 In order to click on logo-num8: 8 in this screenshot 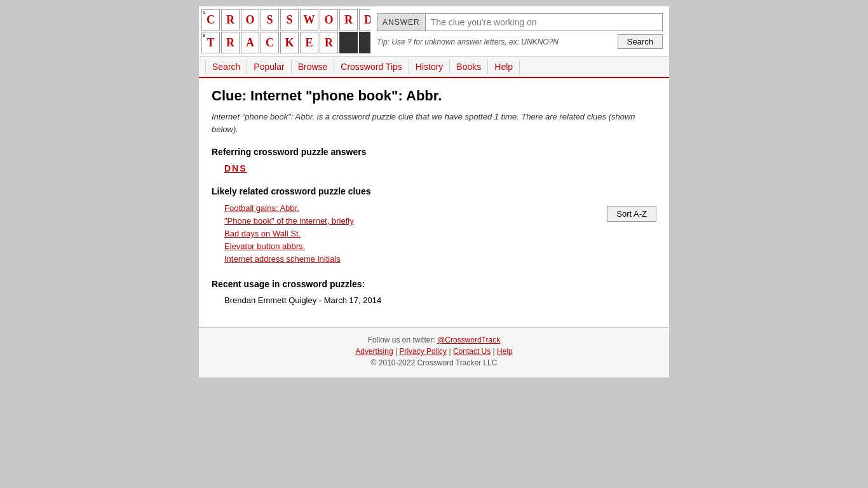, I will do `click(204, 36)`.